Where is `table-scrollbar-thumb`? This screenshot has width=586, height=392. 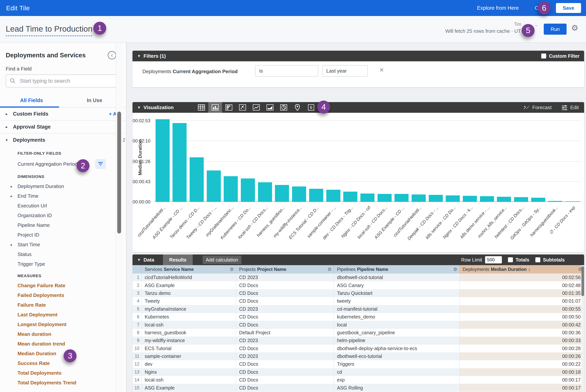
table-scrollbar-thumb is located at coordinates (583, 281).